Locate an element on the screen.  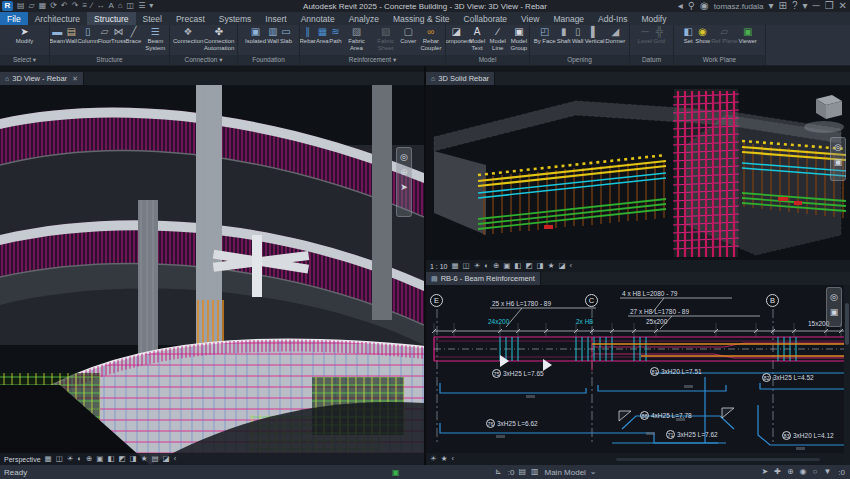
design-options-count: :0 is located at coordinates (511, 472).